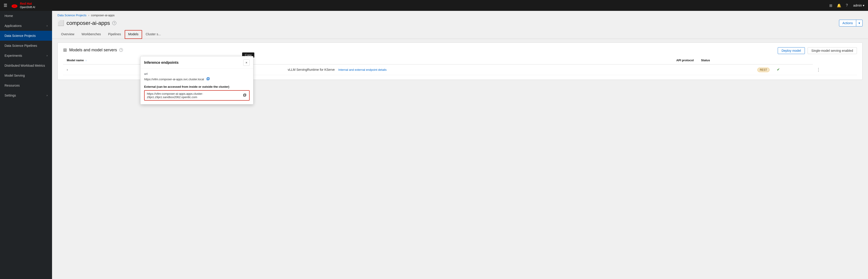 The height and width of the screenshot is (279, 868). Describe the element at coordinates (26, 75) in the screenshot. I see `sidebar-item-model-serving: Model Serving` at that location.